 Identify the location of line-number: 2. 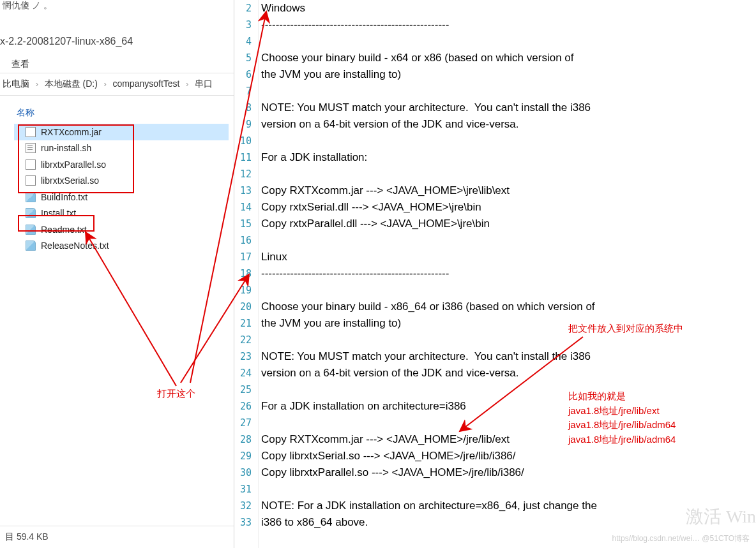
(246, 8).